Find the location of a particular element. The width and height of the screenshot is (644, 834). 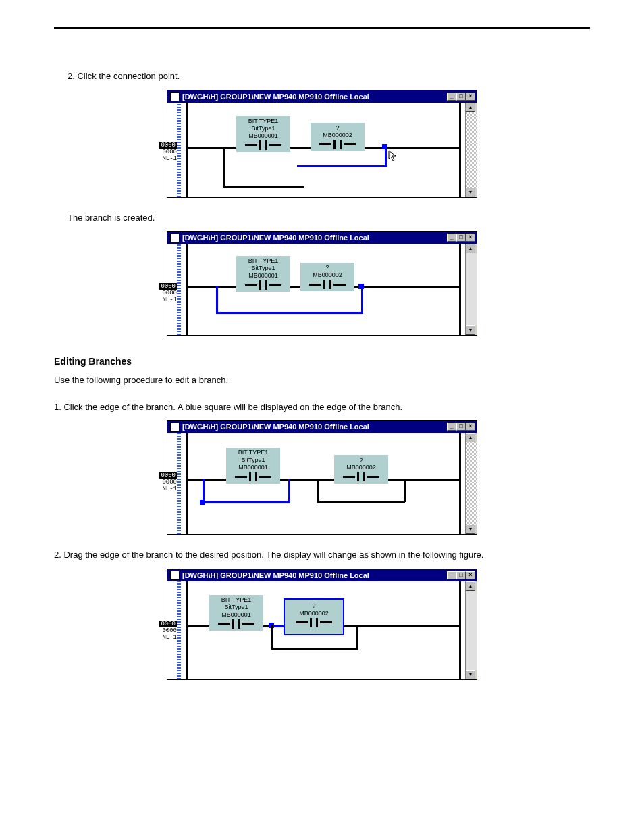

step-2-text: 2. Click the connection point. is located at coordinates (329, 76).